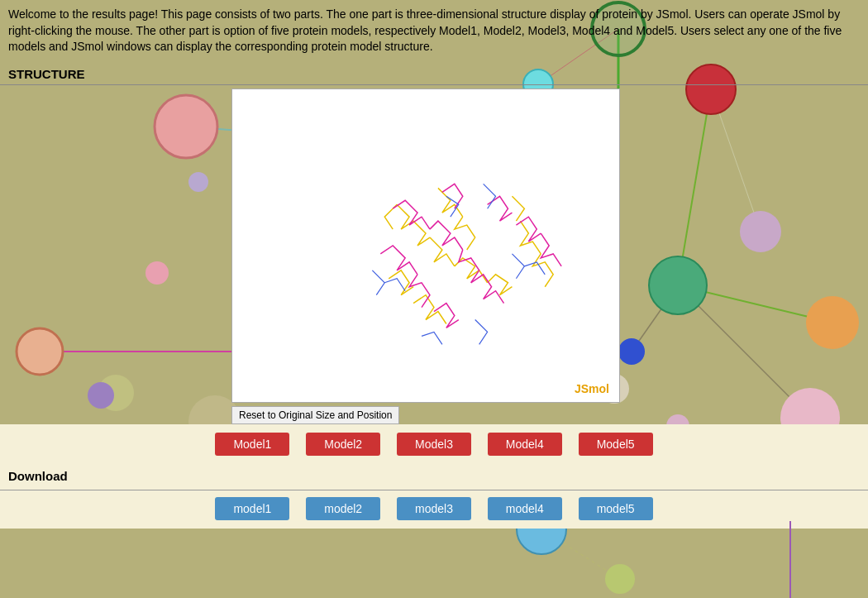  I want to click on download-model1-button: model1, so click(252, 509).